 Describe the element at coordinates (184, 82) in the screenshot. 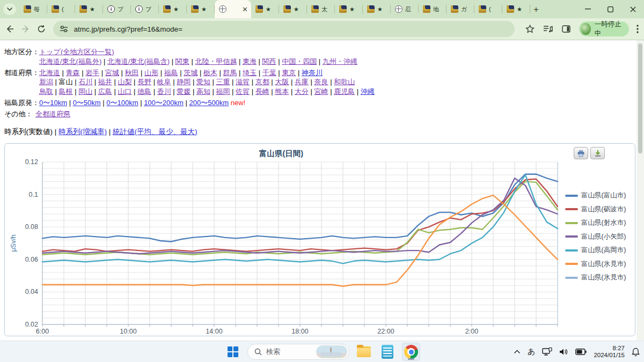

I see `nav-link: 静岡` at that location.